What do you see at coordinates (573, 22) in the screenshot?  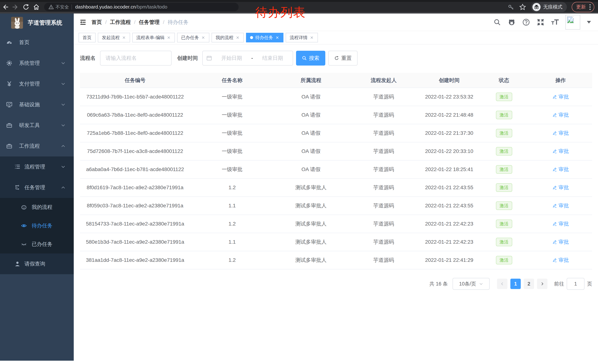 I see `avatar` at bounding box center [573, 22].